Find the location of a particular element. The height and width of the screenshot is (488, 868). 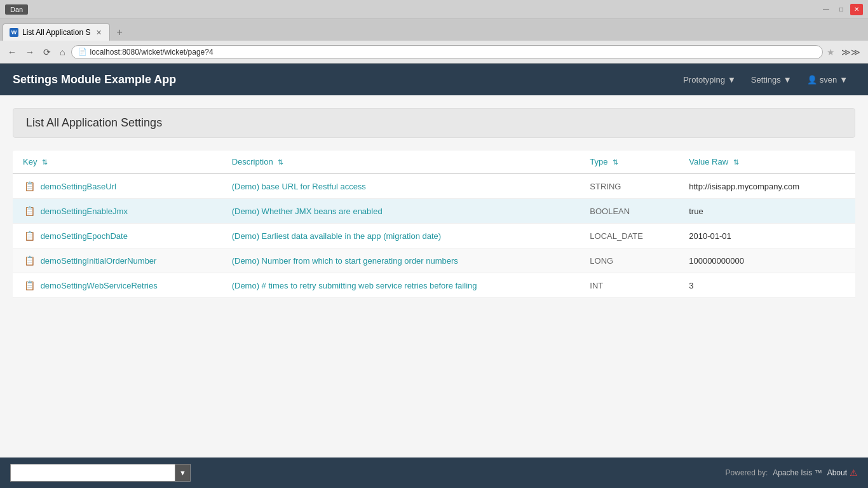

cell-key-1: 📋 demoSettingEnableJmx is located at coordinates (117, 211).